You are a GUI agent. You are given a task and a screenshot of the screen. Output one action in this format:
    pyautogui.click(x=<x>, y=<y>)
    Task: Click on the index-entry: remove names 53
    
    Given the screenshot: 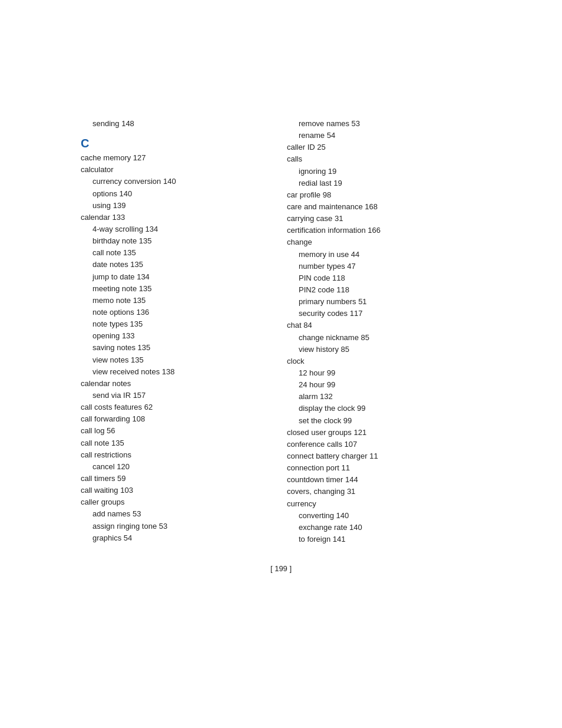 What is the action you would take?
    pyautogui.click(x=384, y=124)
    